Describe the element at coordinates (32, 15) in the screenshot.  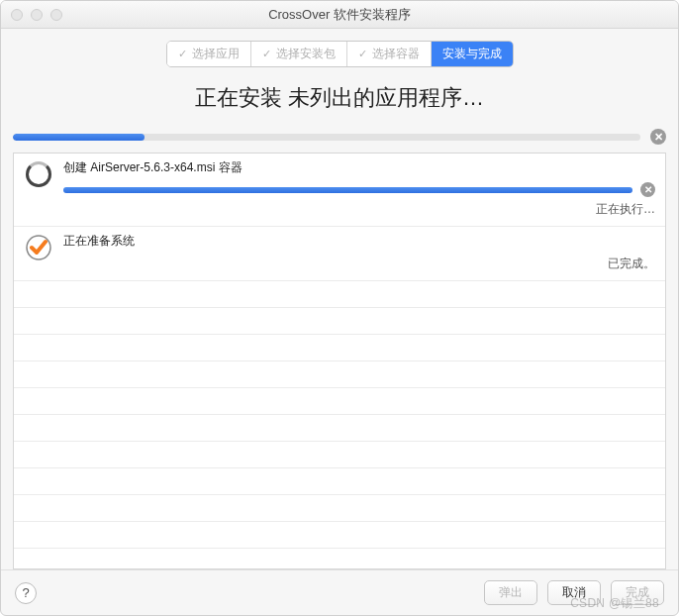
I see `traffic-lights` at that location.